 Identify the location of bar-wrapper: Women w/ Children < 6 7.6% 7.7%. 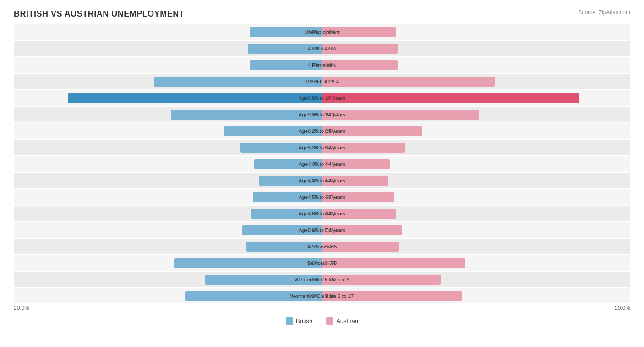
(322, 280).